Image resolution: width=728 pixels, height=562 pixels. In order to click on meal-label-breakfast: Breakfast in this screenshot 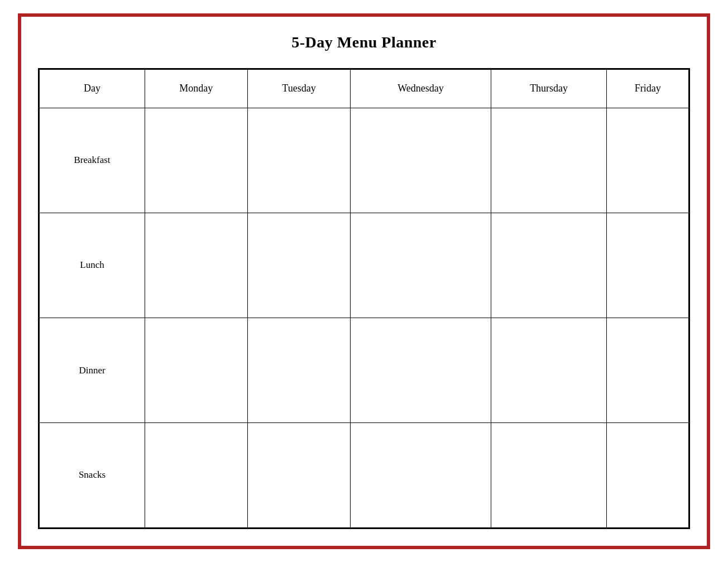, I will do `click(92, 160)`.